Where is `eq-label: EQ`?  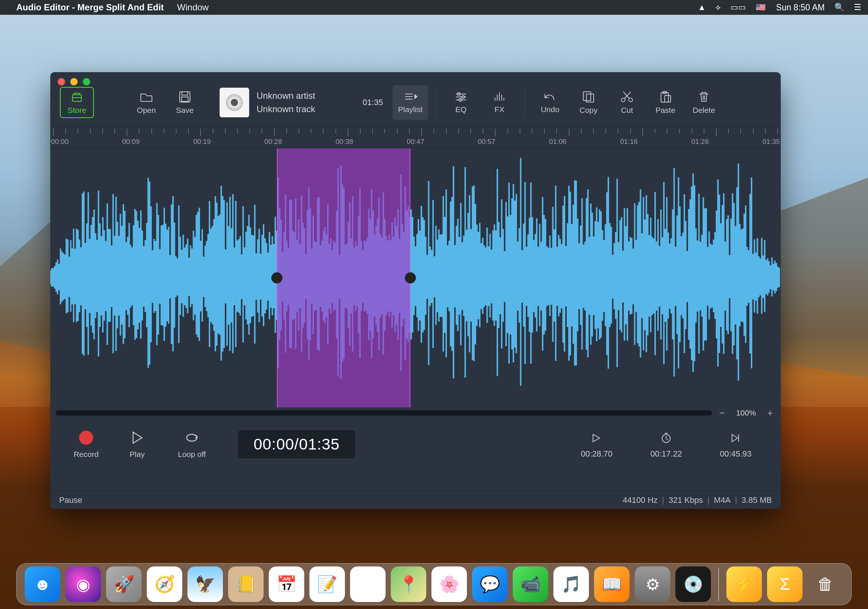 eq-label: EQ is located at coordinates (461, 110).